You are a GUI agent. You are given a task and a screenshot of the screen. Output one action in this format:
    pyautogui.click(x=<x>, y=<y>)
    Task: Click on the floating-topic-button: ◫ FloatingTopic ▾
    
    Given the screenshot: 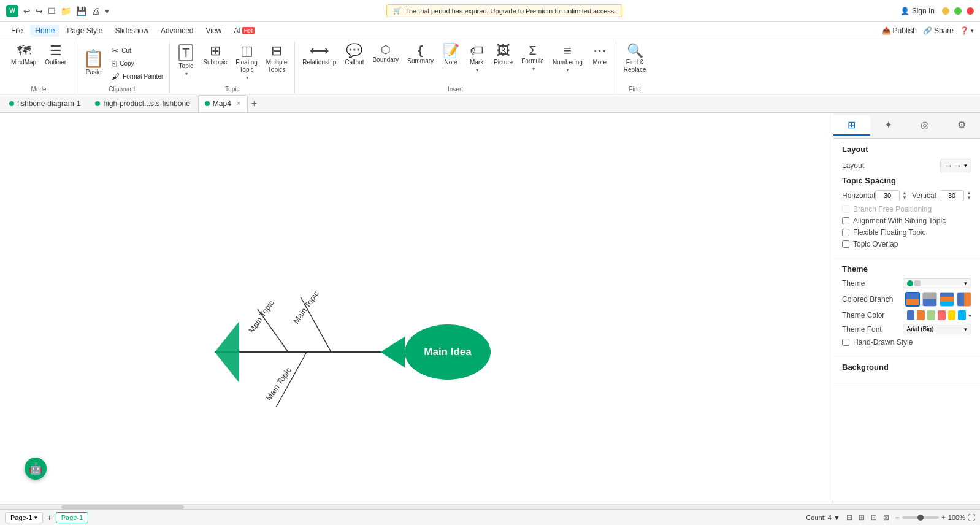 What is the action you would take?
    pyautogui.click(x=247, y=63)
    